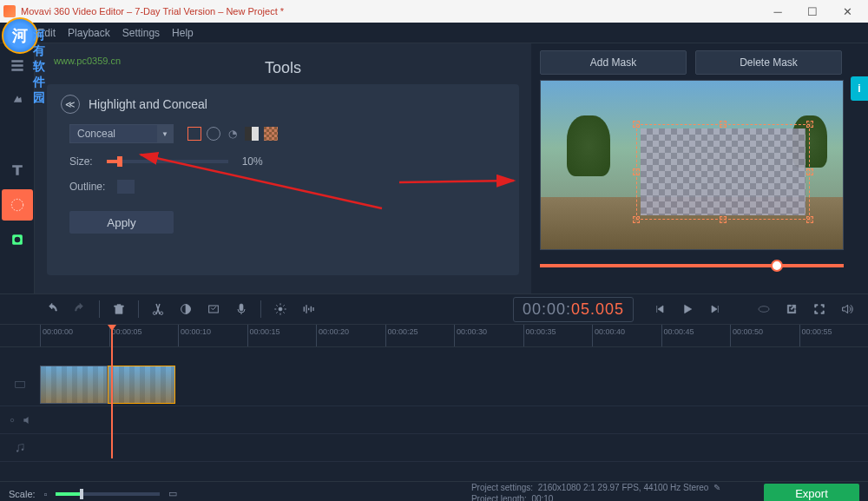 The image size is (868, 501). I want to click on shape-blur-icon: ◔, so click(233, 134).